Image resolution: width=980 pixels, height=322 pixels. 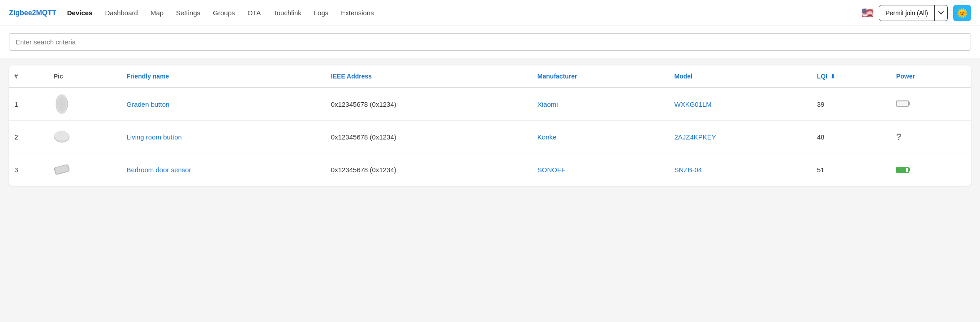 What do you see at coordinates (154, 137) in the screenshot?
I see `device-link: Living room button` at bounding box center [154, 137].